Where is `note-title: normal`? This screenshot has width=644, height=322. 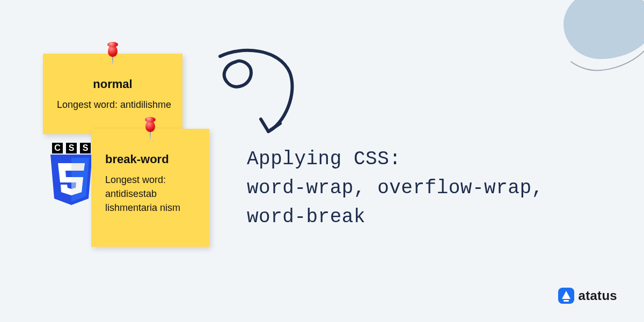
note-title: normal is located at coordinates (113, 84).